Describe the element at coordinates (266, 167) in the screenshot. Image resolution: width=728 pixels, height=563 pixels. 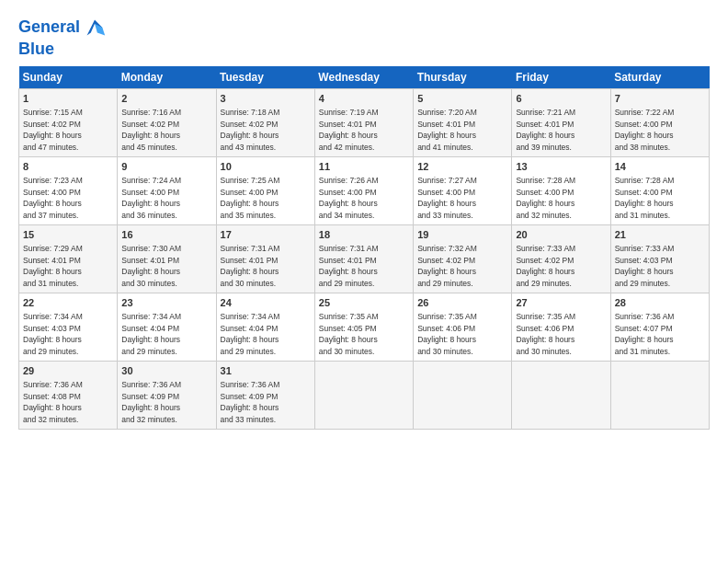
I see `day-number: 10` at that location.